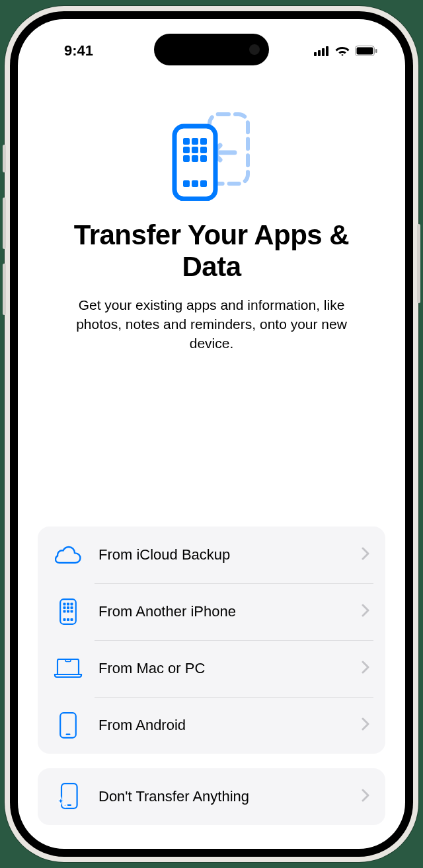  Describe the element at coordinates (68, 612) in the screenshot. I see `iphone-grid-icon` at that location.